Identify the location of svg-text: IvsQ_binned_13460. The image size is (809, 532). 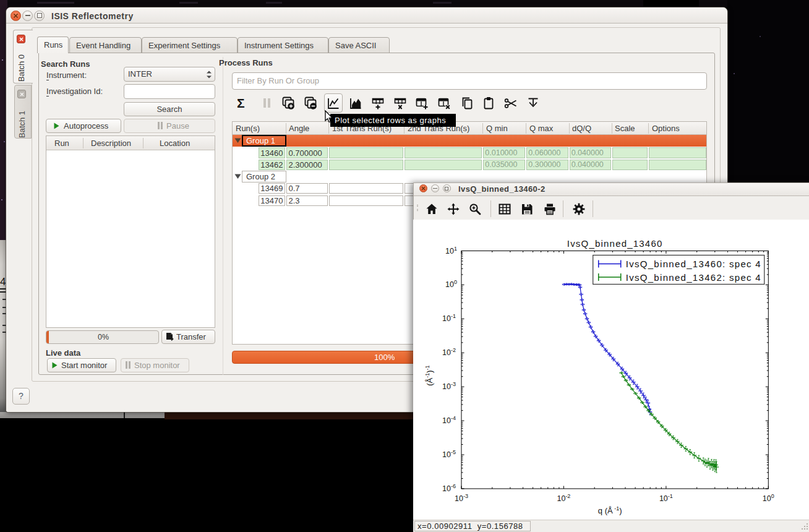
(615, 244).